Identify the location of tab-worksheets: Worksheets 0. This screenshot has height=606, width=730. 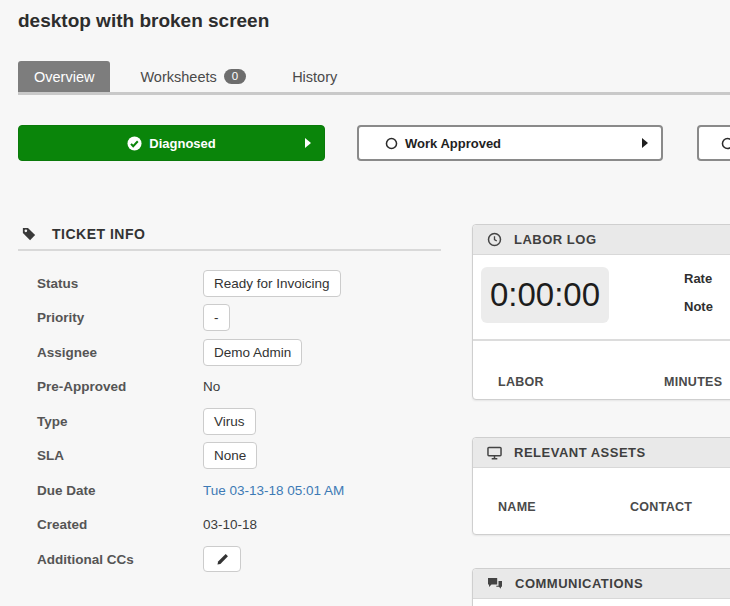
(193, 76).